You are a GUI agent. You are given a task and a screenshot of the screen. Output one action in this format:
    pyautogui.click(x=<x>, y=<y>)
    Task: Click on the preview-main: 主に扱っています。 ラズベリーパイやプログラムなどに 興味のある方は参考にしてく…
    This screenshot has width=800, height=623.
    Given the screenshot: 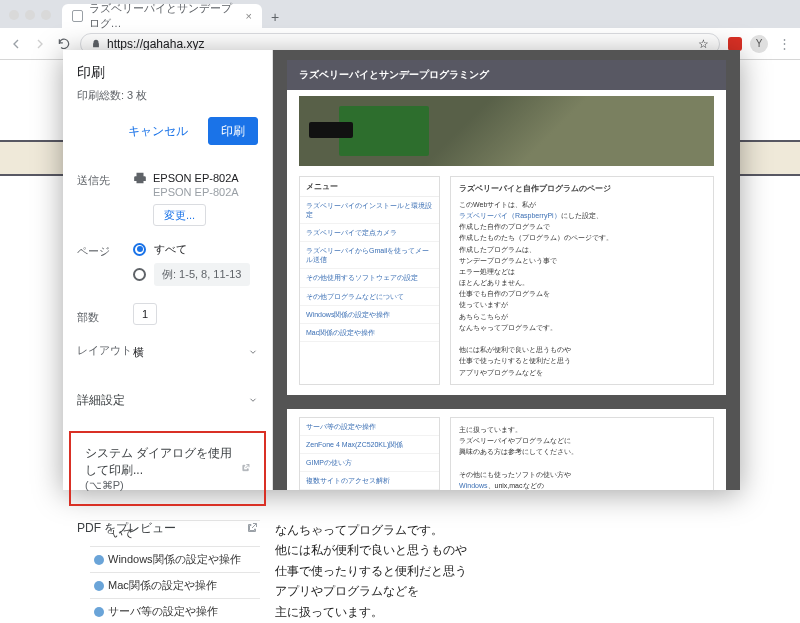 What is the action you would take?
    pyautogui.click(x=582, y=454)
    